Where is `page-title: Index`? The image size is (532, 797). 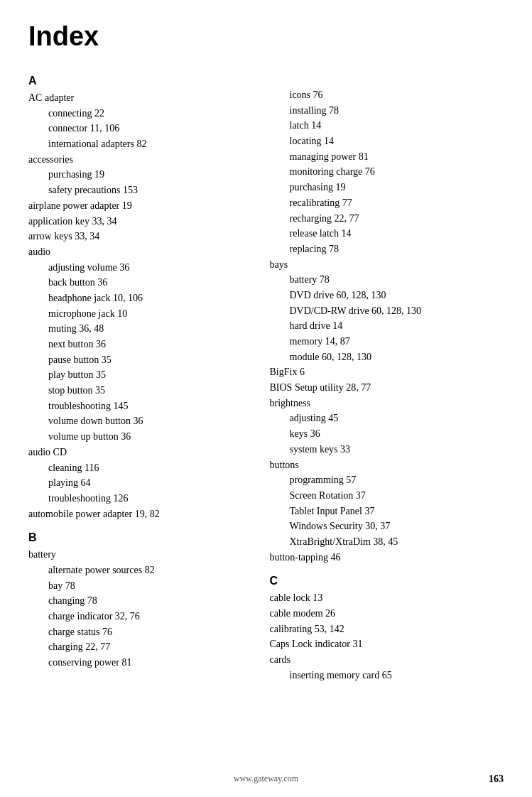
page-title: Index is located at coordinates (266, 37).